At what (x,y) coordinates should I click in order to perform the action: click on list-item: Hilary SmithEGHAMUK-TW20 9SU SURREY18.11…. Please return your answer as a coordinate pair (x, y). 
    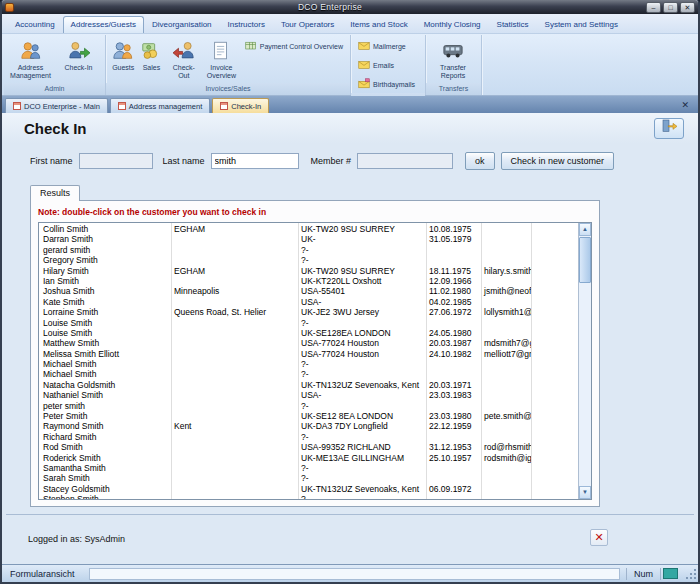
    Looking at the image, I should click on (308, 271).